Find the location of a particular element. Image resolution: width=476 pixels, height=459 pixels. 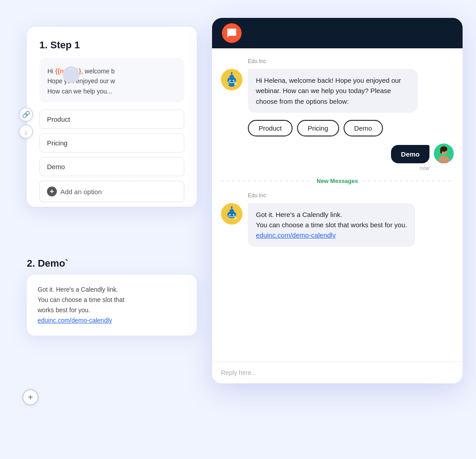

divider-line-right is located at coordinates (408, 181).